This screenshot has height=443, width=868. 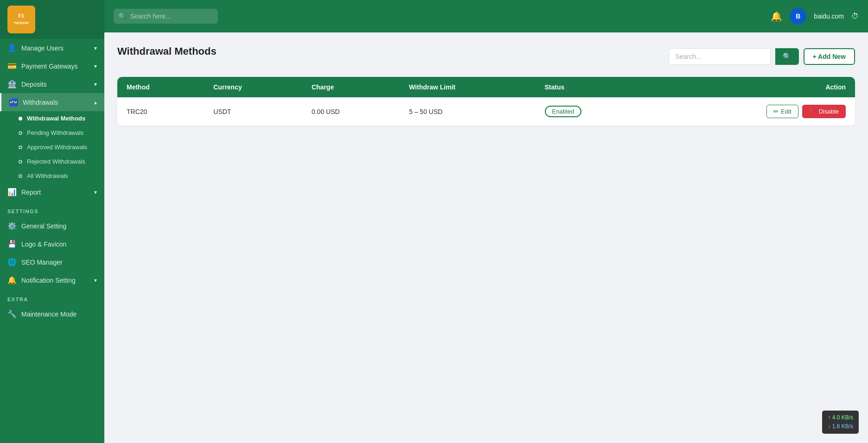 I want to click on avatar: B, so click(x=798, y=16).